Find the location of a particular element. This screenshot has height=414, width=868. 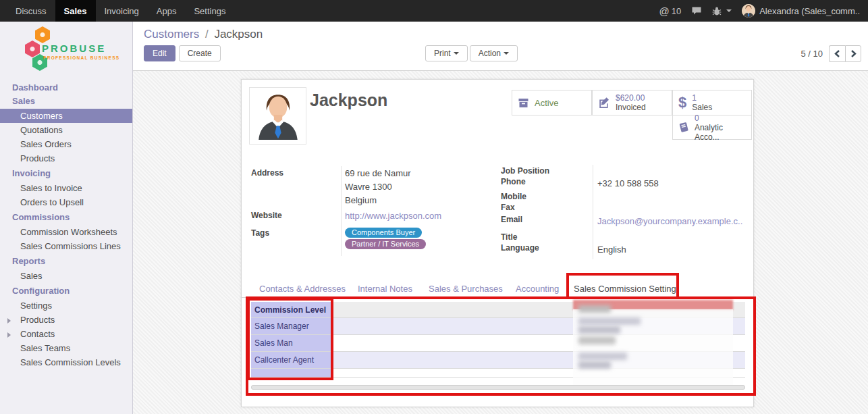

probuse-logo: PROBUSE PROFESSIONAL BUSINESS is located at coordinates (66, 51).